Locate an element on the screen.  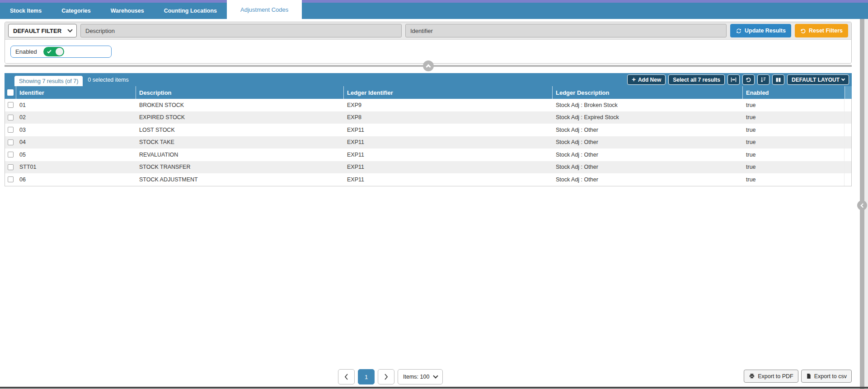
fit-columns-button is located at coordinates (734, 79).